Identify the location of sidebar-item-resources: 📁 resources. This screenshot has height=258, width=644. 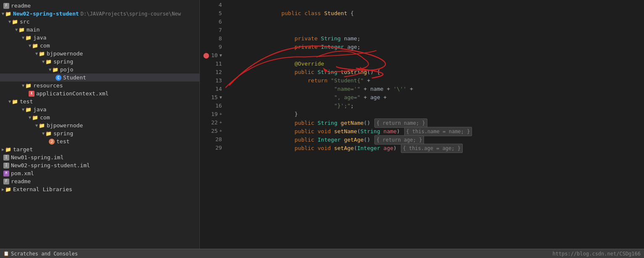
(100, 86).